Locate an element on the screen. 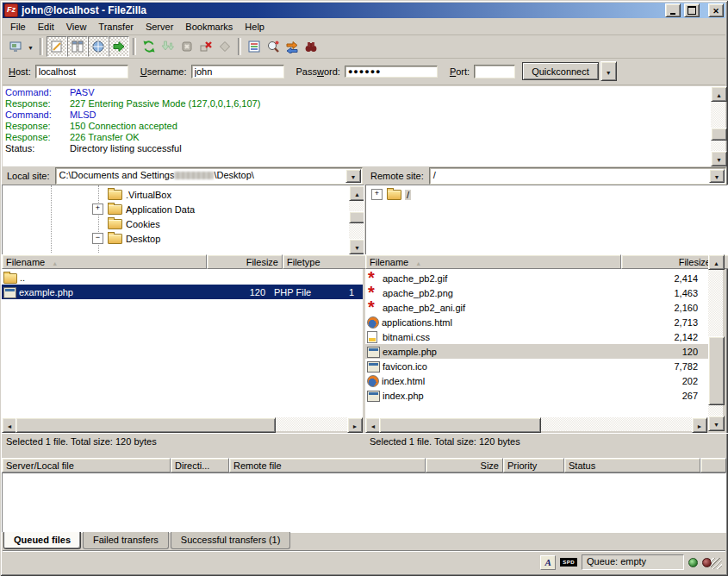 The image size is (728, 576). find-files-icon is located at coordinates (311, 47).